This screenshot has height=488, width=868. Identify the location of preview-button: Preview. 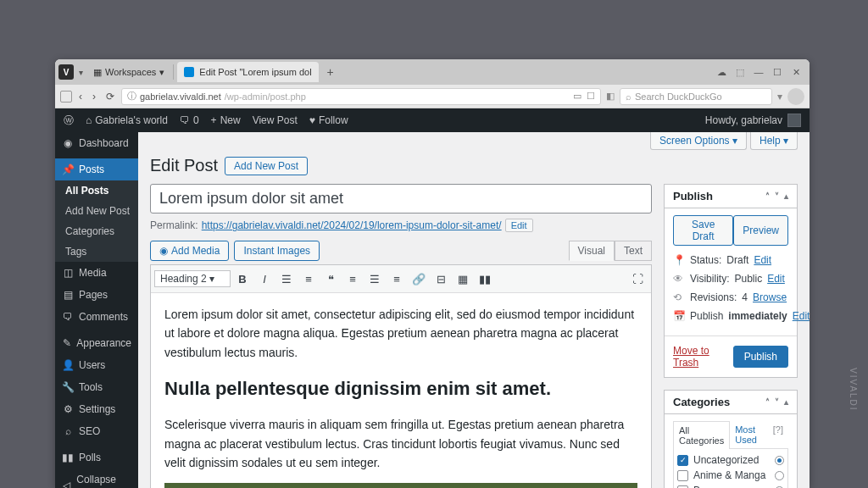
(761, 230).